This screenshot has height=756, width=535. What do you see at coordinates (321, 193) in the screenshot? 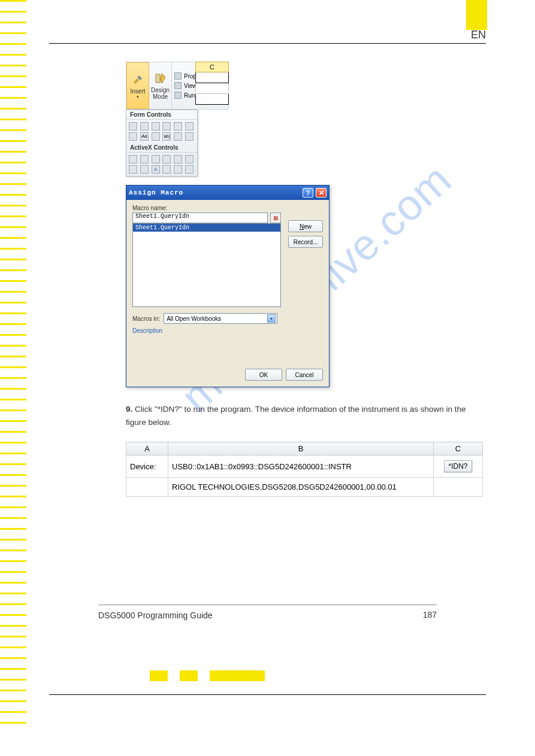
I see `close-icon: ✕` at bounding box center [321, 193].